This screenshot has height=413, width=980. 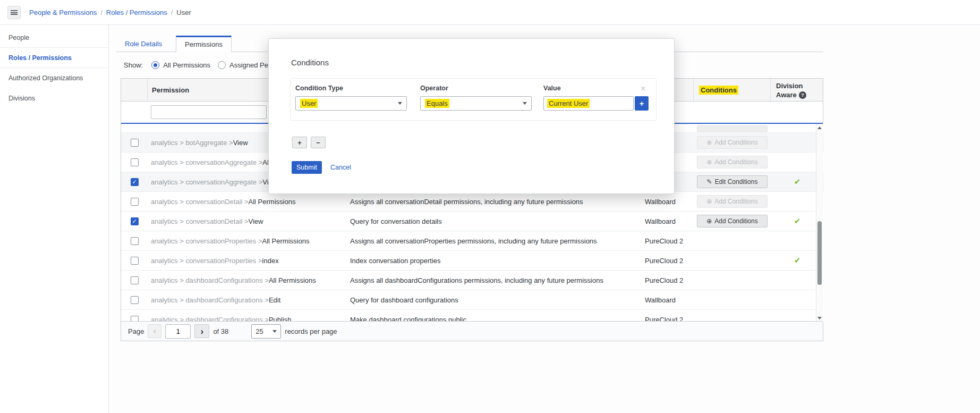 What do you see at coordinates (14, 13) in the screenshot?
I see `menu-button` at bounding box center [14, 13].